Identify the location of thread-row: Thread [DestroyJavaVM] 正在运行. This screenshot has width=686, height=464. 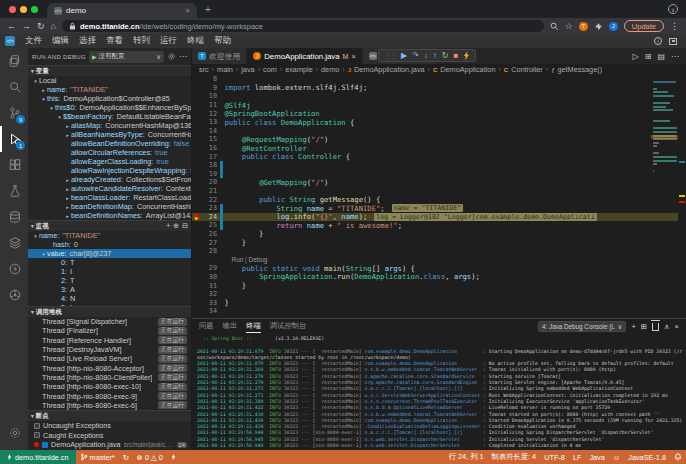
(110, 350).